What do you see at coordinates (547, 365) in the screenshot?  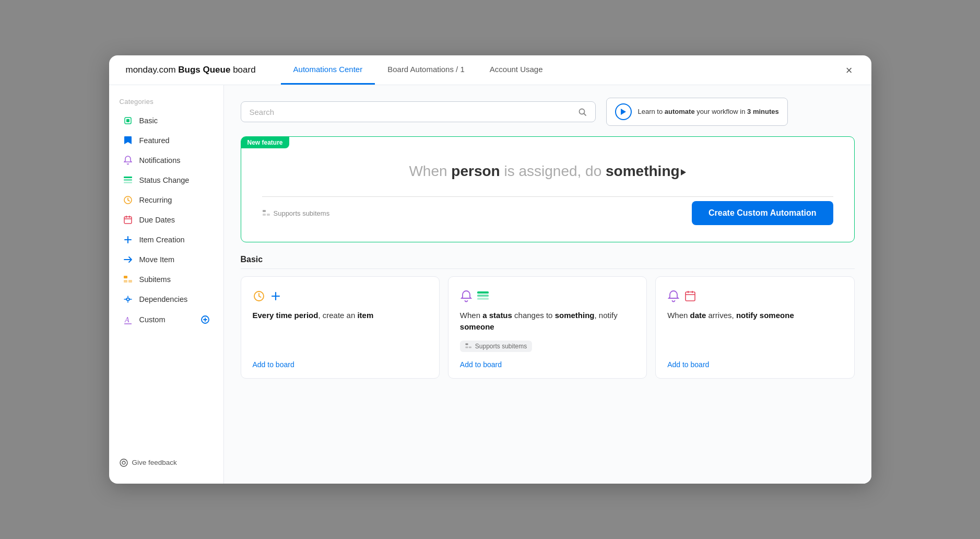 I see `card-footer-2: Add to board` at bounding box center [547, 365].